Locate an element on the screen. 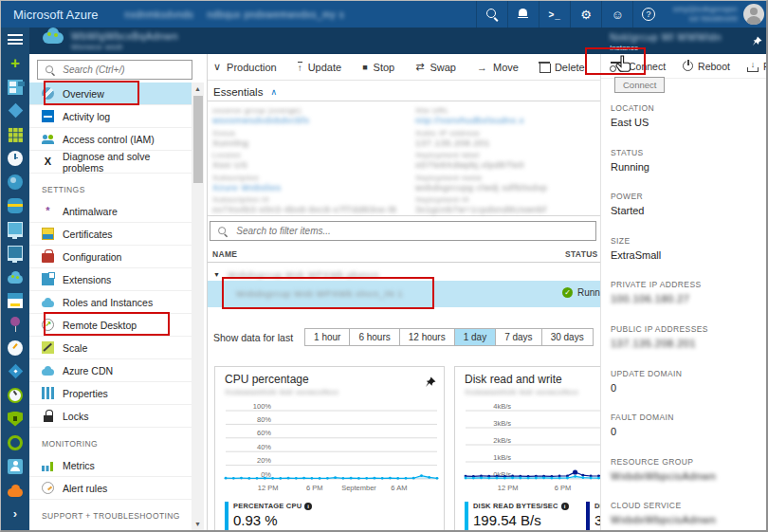  collapse-caret-icon: ∧ is located at coordinates (273, 92).